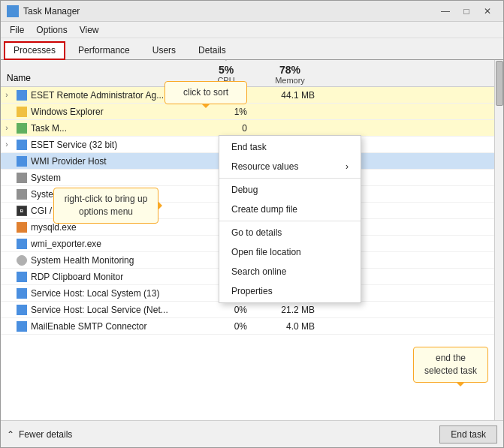 The height and width of the screenshot is (448, 504). What do you see at coordinates (252, 291) in the screenshot?
I see `context-menu-item-label: Properties` at bounding box center [252, 291].